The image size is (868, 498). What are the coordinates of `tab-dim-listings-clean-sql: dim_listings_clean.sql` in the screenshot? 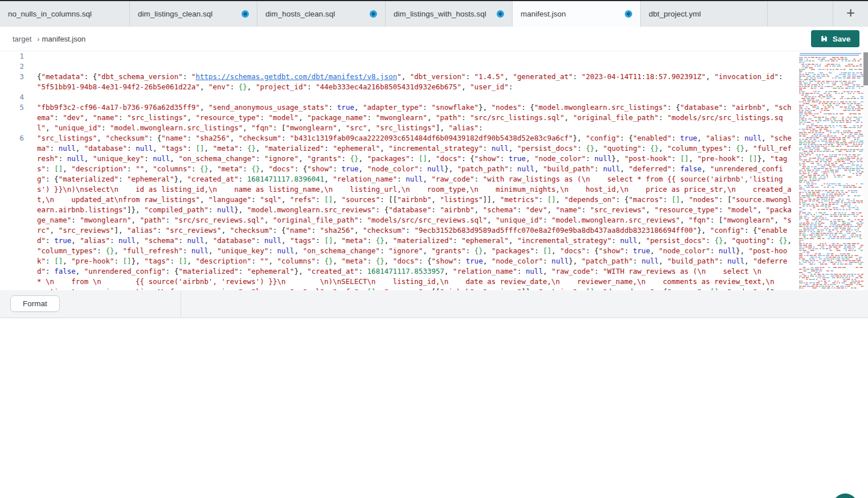 It's located at (194, 14).